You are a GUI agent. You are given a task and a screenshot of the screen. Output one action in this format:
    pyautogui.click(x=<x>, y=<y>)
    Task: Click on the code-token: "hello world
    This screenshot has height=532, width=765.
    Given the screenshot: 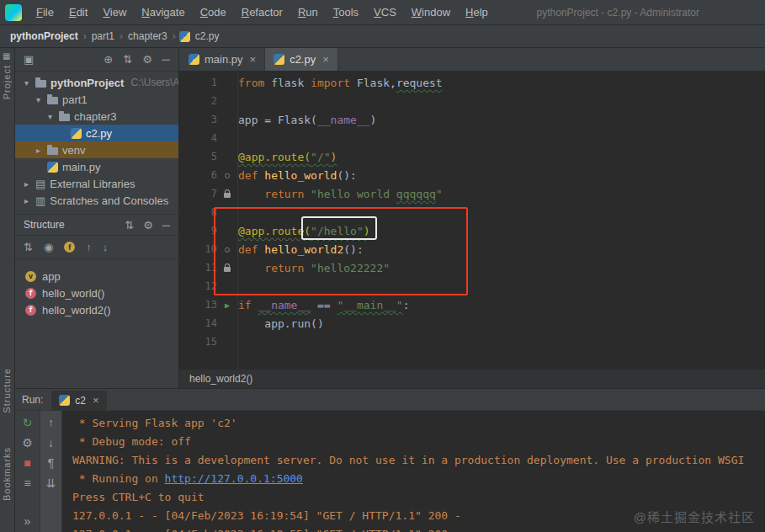 What is the action you would take?
    pyautogui.click(x=353, y=194)
    